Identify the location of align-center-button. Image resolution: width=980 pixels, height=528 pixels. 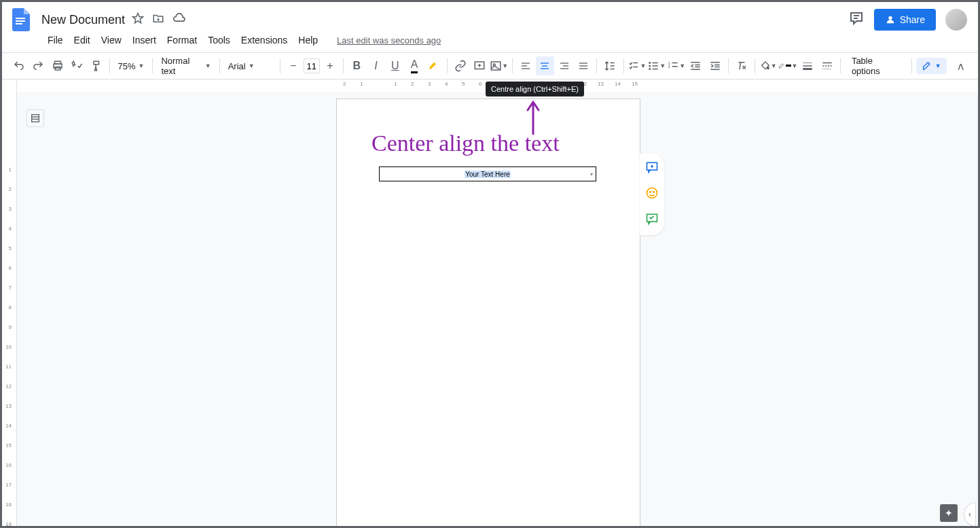
(545, 66).